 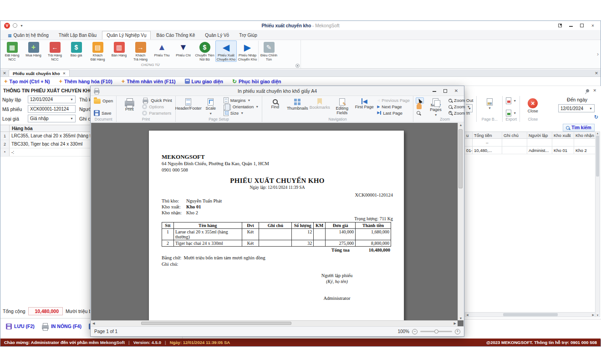 I want to click on close-tab-icon: ✕, so click(x=64, y=74).